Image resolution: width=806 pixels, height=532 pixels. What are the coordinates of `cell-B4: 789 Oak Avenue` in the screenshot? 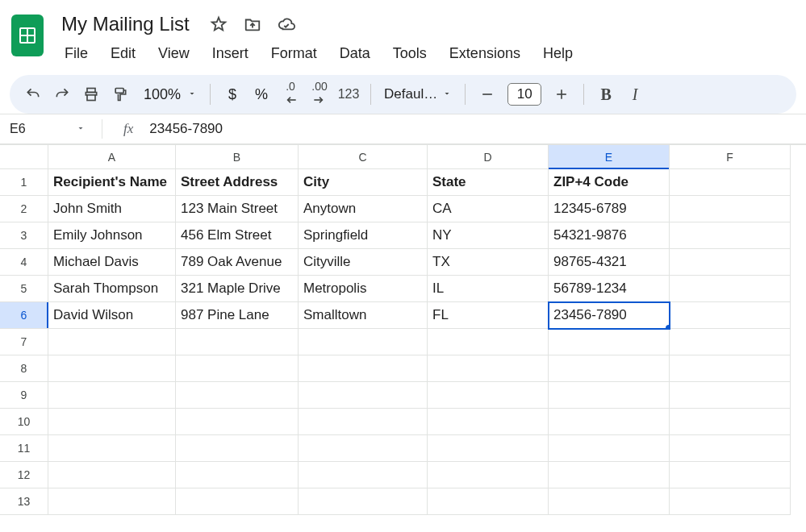 It's located at (237, 263).